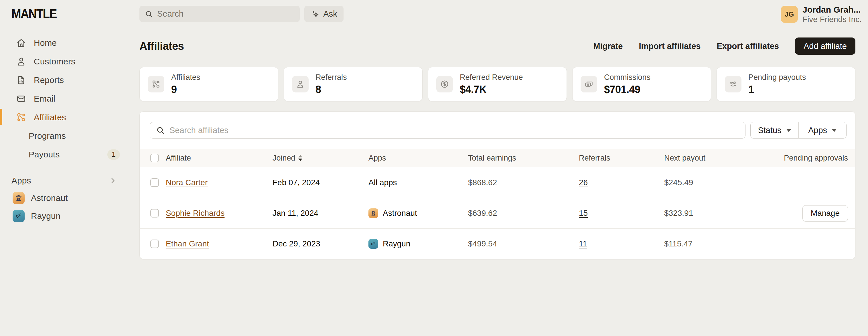  Describe the element at coordinates (434, 14) in the screenshot. I see `topbar: MANTLE Ask JG Jordan Grah... Five` at that location.